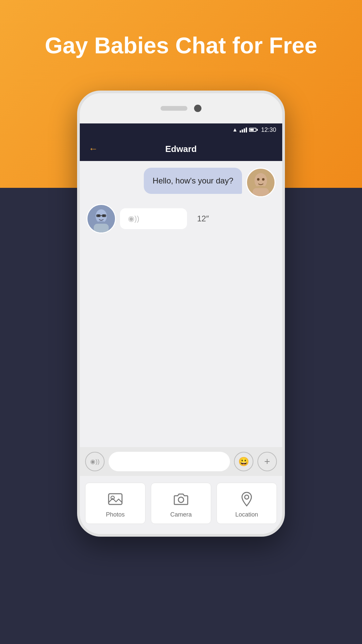 This screenshot has width=362, height=644. Describe the element at coordinates (154, 219) in the screenshot. I see `voice-message-bubble: ◉))` at that location.